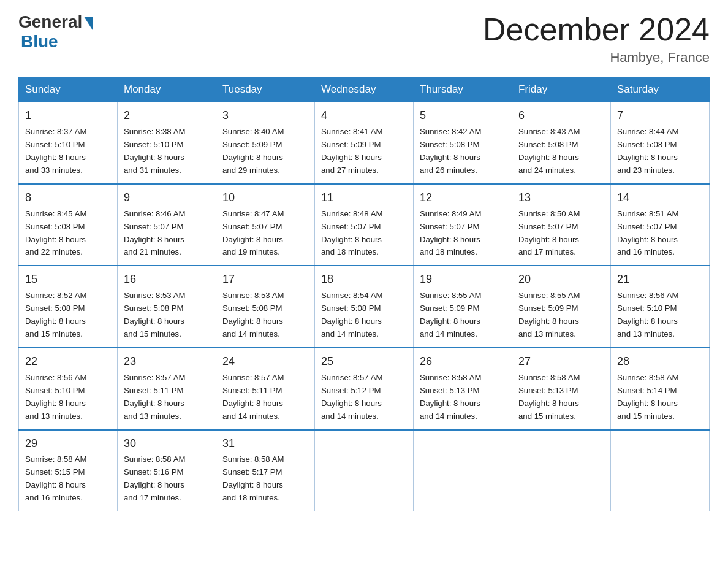 Image resolution: width=728 pixels, height=563 pixels. I want to click on day-info: Sunrise: 8:47 AMSunset: 5:07 PMDaylight:…, so click(253, 233).